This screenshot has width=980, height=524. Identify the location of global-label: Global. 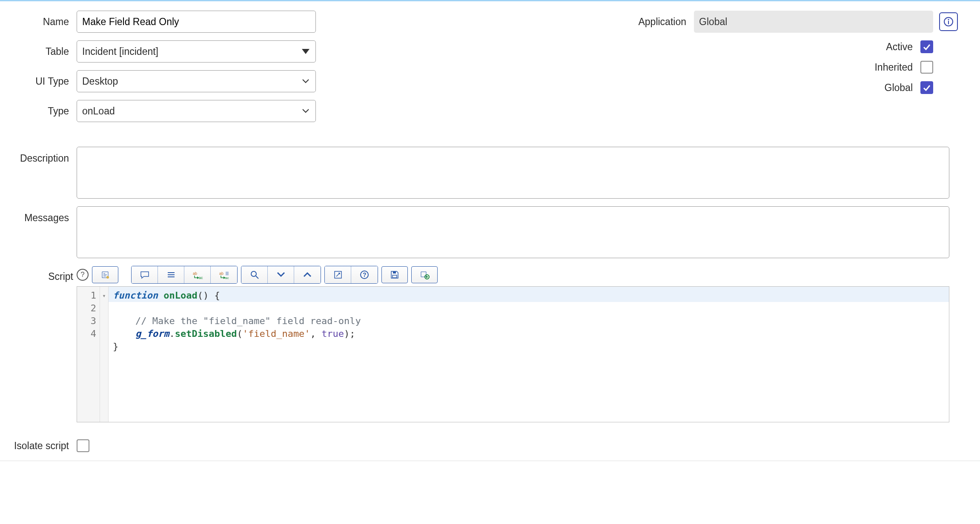
(903, 88).